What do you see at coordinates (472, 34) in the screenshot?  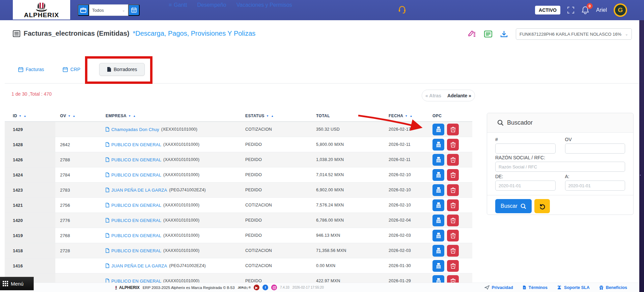 I see `scanner-icon` at bounding box center [472, 34].